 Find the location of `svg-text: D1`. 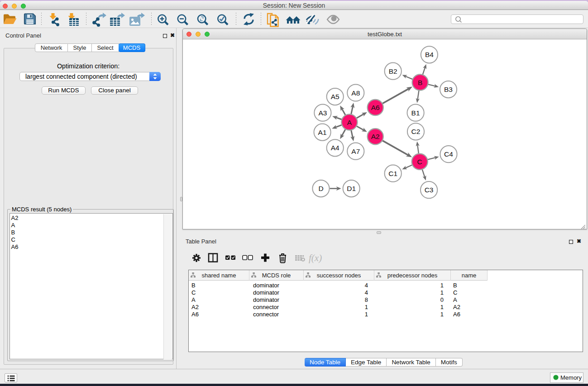

svg-text: D1 is located at coordinates (351, 188).